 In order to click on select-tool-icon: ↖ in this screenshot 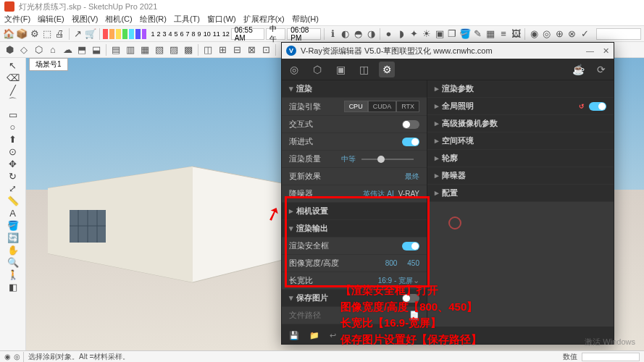, I will do `click(13, 65)`.